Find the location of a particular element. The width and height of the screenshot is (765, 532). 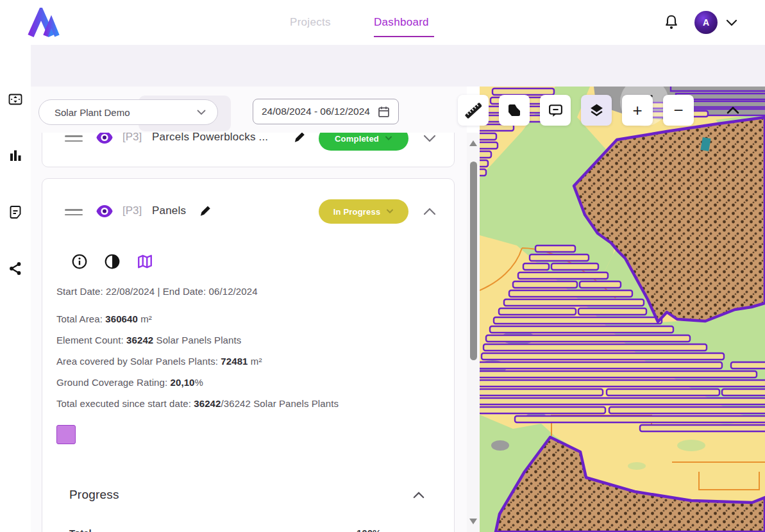

active-tab-underline is located at coordinates (404, 37).